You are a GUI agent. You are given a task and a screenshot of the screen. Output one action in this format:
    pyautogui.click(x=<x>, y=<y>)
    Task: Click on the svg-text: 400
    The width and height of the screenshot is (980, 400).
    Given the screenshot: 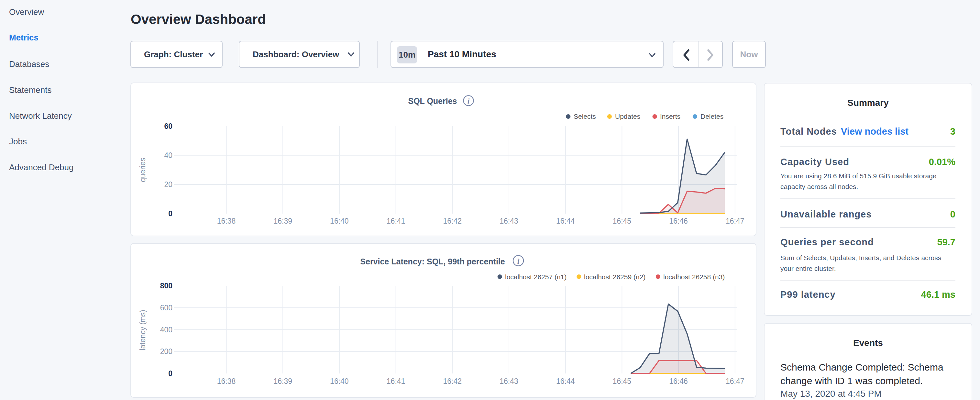 What is the action you would take?
    pyautogui.click(x=166, y=330)
    